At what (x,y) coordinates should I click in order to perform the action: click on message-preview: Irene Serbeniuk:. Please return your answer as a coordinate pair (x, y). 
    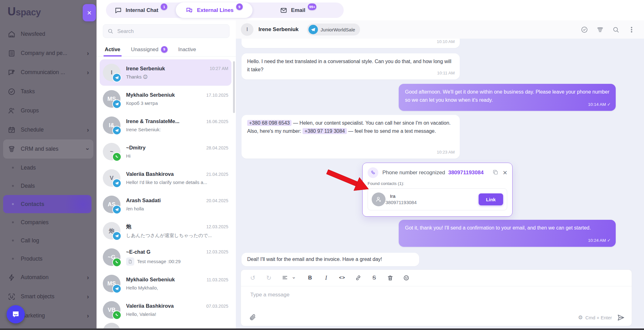
    Looking at the image, I should click on (177, 129).